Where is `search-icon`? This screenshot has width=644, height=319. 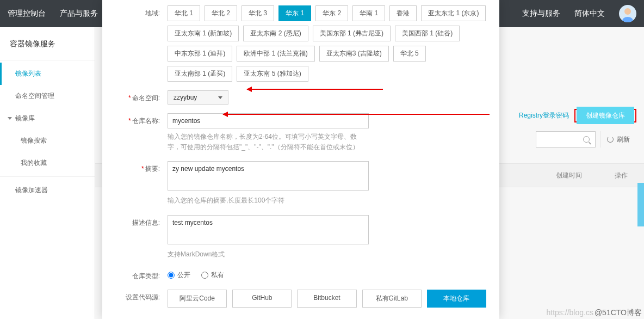 search-icon is located at coordinates (586, 139).